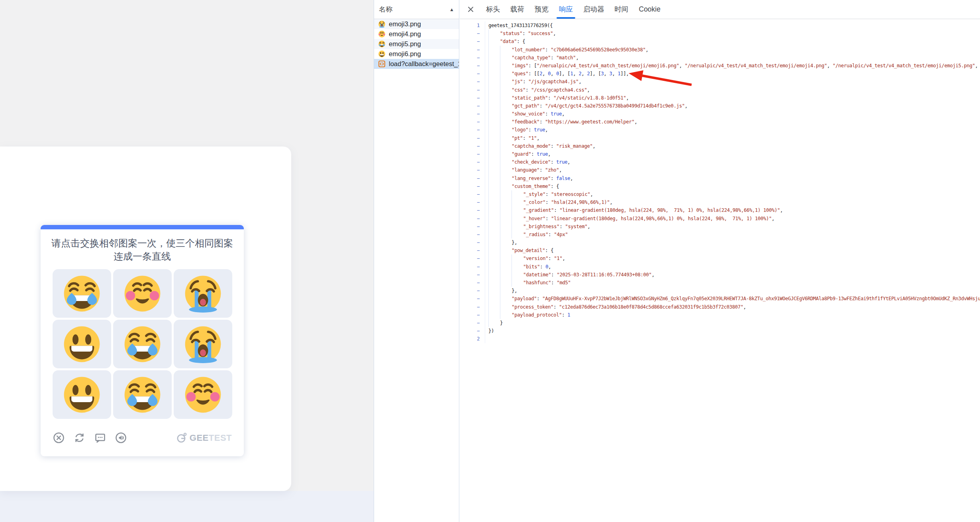 Image resolution: width=980 pixels, height=522 pixels. What do you see at coordinates (203, 344) in the screenshot?
I see `emoji-cell-r2c3` at bounding box center [203, 344].